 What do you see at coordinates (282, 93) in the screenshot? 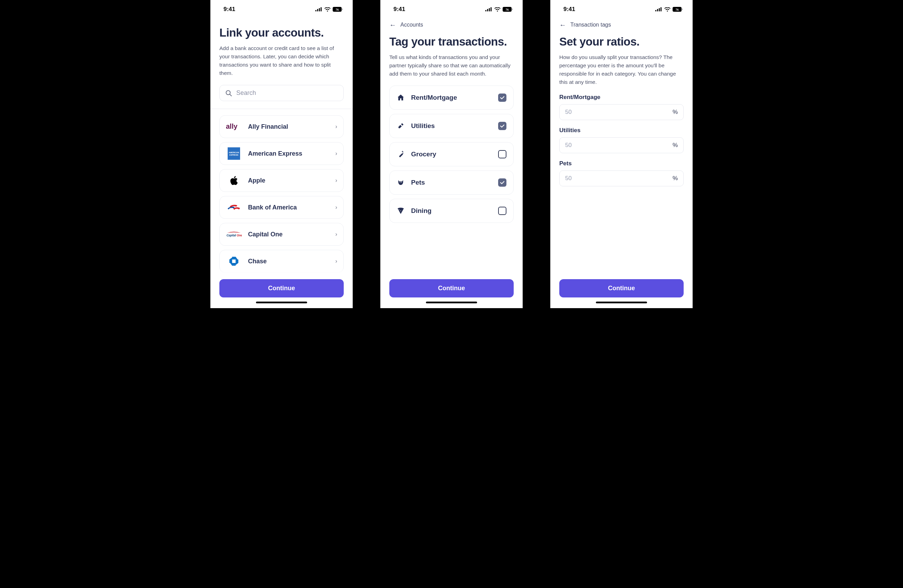
I see `search-box` at bounding box center [282, 93].